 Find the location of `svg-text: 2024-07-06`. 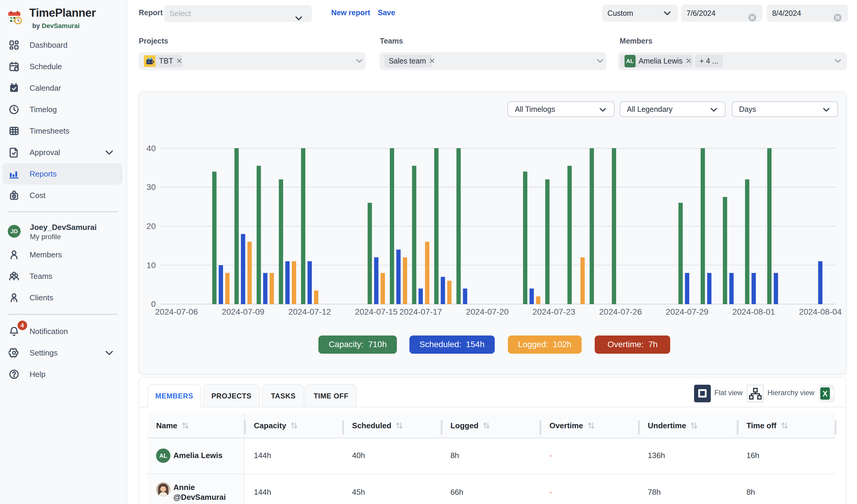

svg-text: 2024-07-06 is located at coordinates (176, 312).